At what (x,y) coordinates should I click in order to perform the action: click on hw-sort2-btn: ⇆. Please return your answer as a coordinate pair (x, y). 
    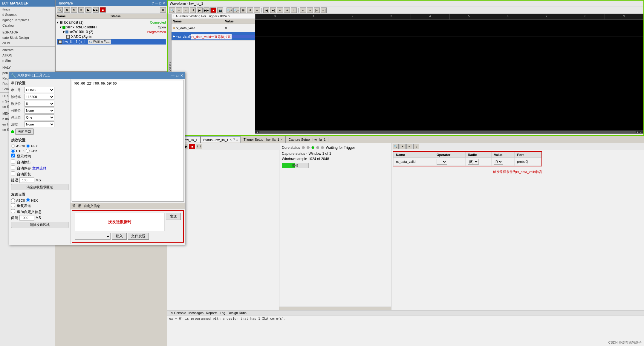
    Looking at the image, I should click on (74, 10).